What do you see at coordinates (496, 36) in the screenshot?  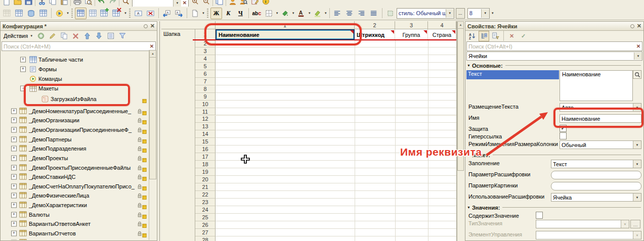 I see `show-important-button` at bounding box center [496, 36].